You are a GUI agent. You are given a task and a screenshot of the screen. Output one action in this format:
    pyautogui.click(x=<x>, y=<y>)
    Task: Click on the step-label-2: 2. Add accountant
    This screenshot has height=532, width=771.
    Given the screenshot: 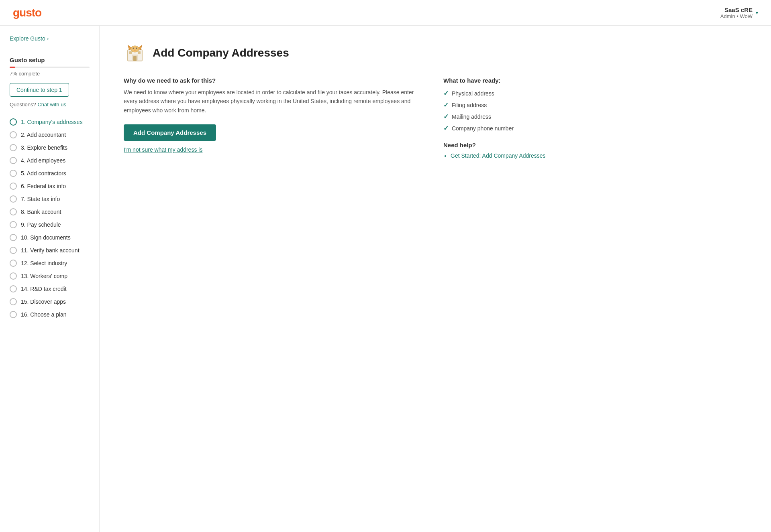 What is the action you would take?
    pyautogui.click(x=43, y=135)
    